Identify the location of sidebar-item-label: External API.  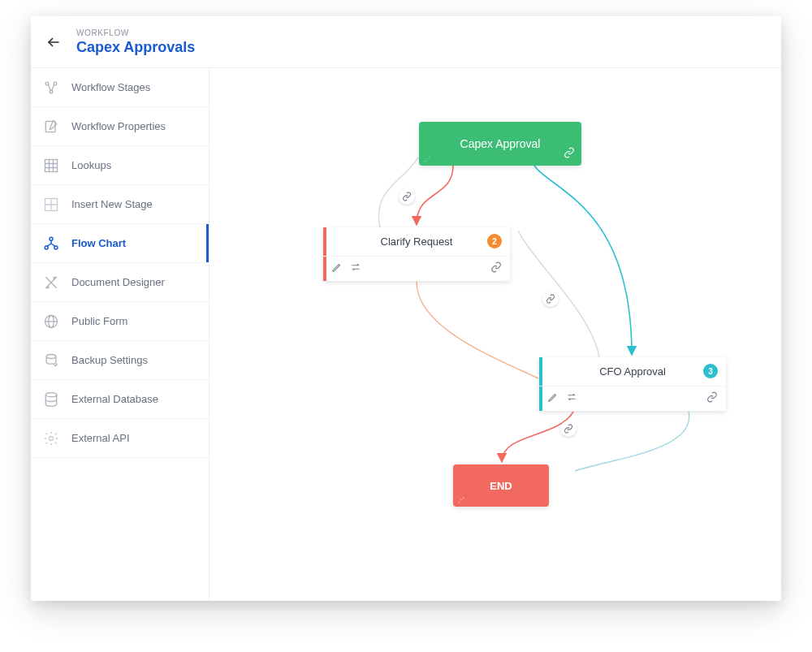
(101, 438).